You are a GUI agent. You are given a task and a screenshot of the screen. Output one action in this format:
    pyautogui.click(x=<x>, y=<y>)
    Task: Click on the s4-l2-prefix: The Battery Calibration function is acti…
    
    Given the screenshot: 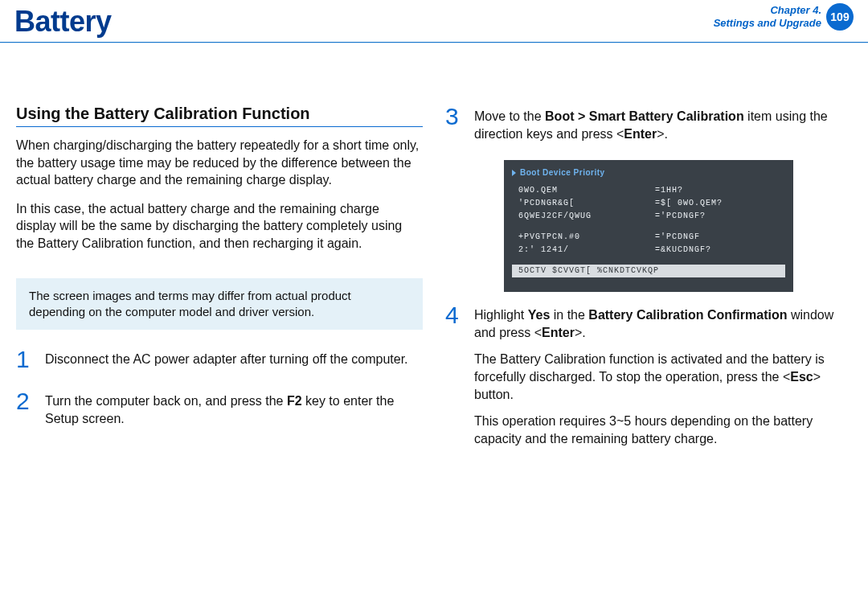 What is the action you would take?
    pyautogui.click(x=649, y=368)
    